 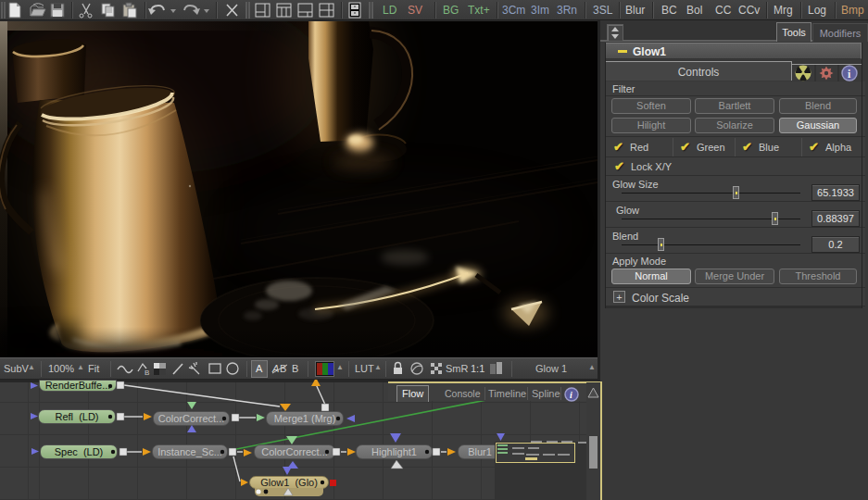 I want to click on svg-text: B, so click(x=146, y=372).